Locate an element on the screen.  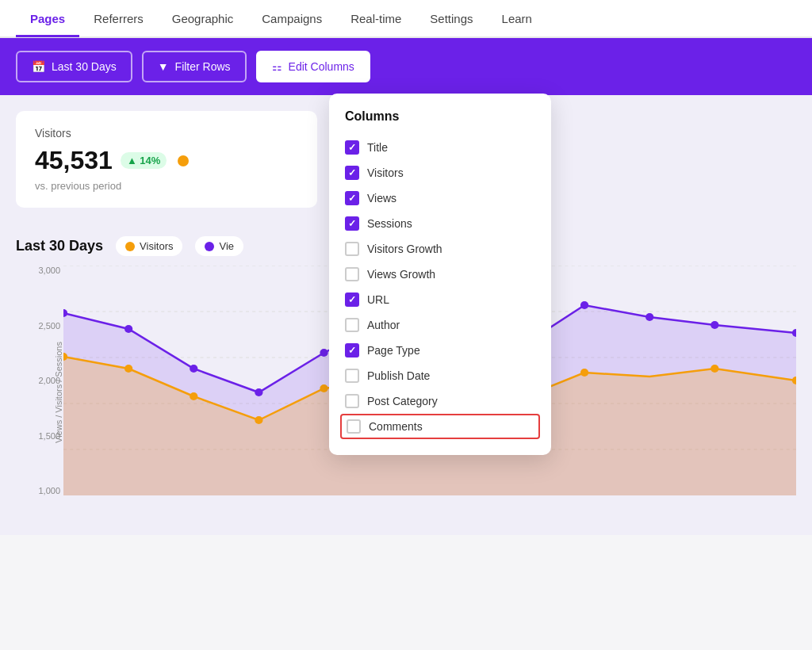
column-post-category-label: Post Category is located at coordinates (403, 401).